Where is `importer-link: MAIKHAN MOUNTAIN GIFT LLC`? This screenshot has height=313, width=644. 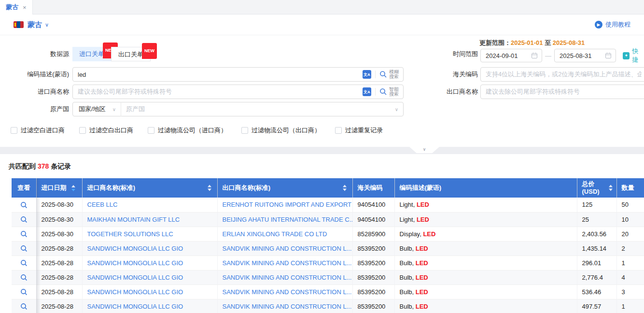
importer-link: MAIKHAN MOUNTAIN GIFT LLC is located at coordinates (134, 219).